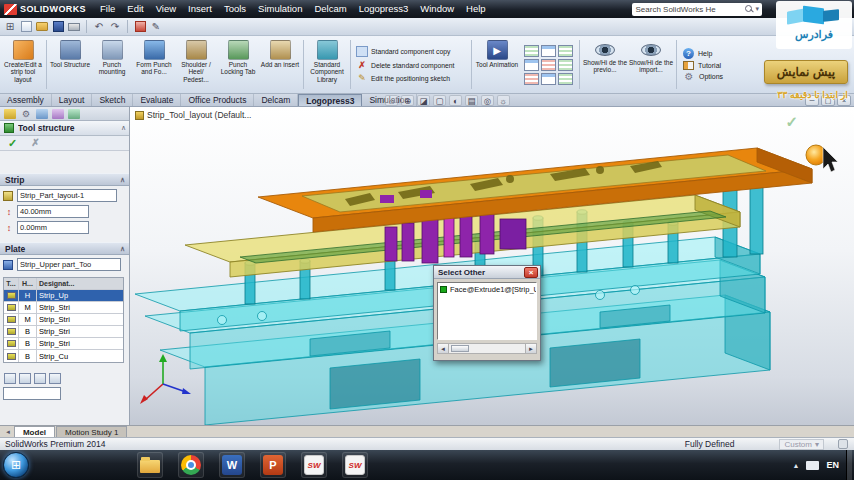 This screenshot has width=854, height=480. I want to click on strip-width-field: 40.00mm, so click(53, 212).